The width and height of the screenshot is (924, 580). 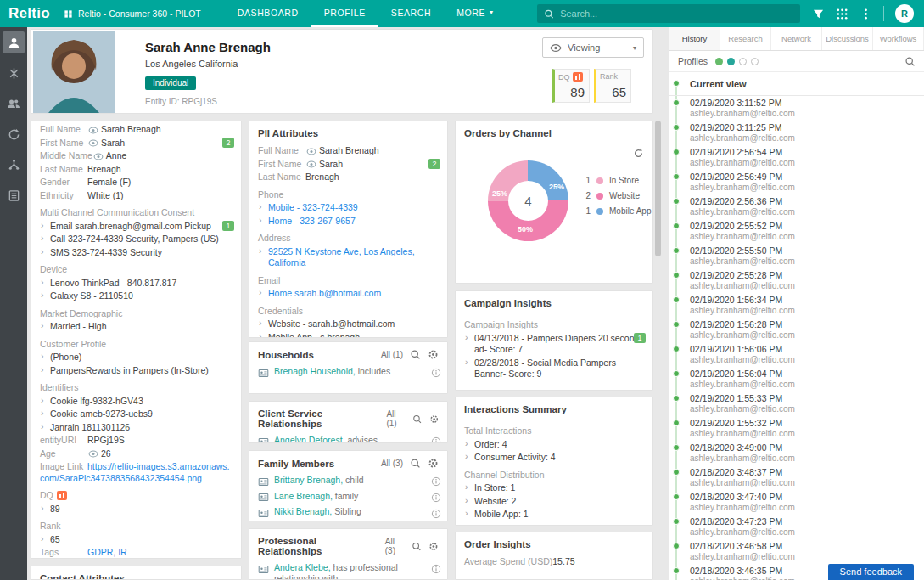 I want to click on attribute-row: Middle NameAnne, so click(x=136, y=156).